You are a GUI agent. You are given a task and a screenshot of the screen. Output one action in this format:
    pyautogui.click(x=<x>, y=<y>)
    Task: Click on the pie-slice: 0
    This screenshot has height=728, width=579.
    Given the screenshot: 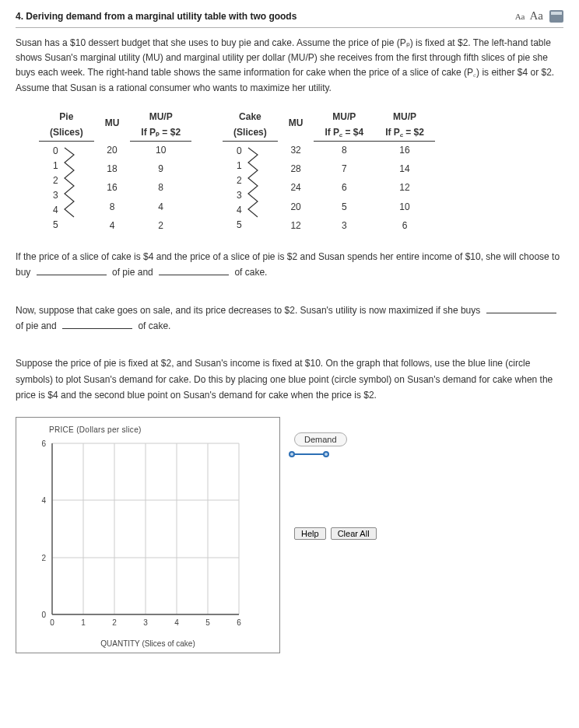 What is the action you would take?
    pyautogui.click(x=56, y=151)
    